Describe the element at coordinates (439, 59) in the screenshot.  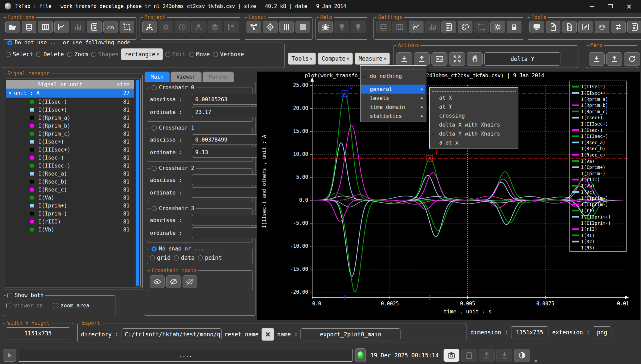
I see `card-button` at that location.